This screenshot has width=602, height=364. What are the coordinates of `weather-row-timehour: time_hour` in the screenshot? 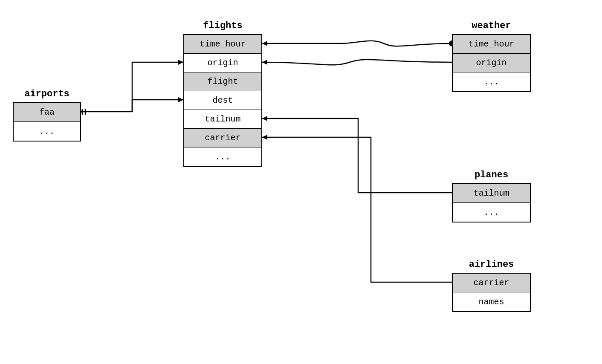 It's located at (491, 44).